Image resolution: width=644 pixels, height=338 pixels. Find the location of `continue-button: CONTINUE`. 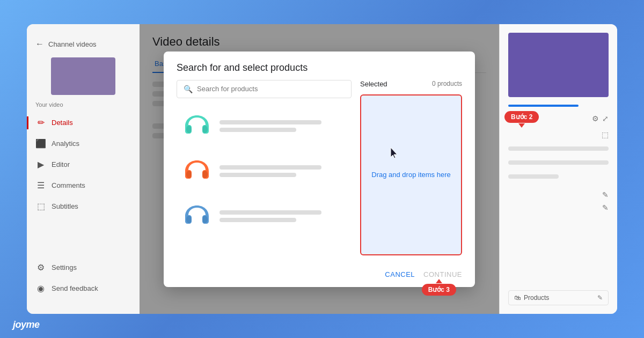

continue-button: CONTINUE is located at coordinates (443, 275).